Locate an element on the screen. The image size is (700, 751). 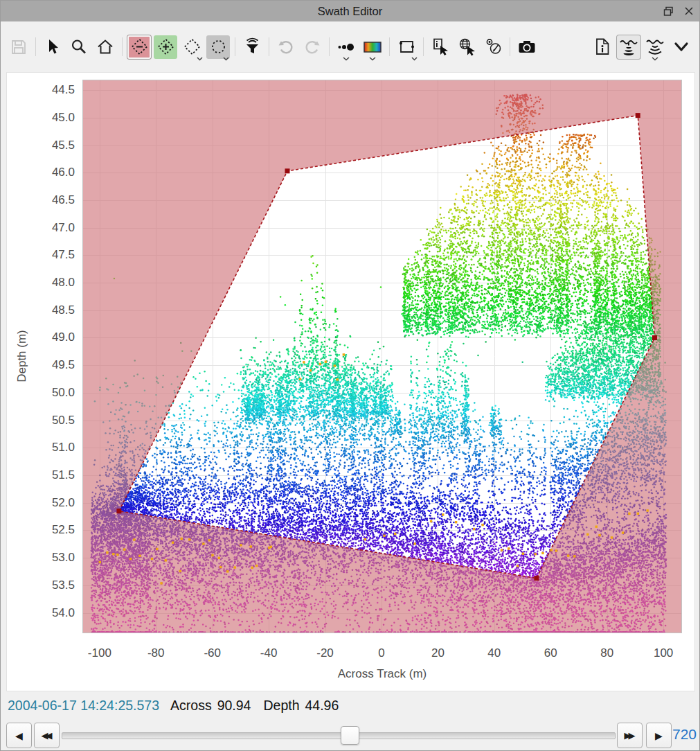
y-tick-label: 54.0 is located at coordinates (64, 613).